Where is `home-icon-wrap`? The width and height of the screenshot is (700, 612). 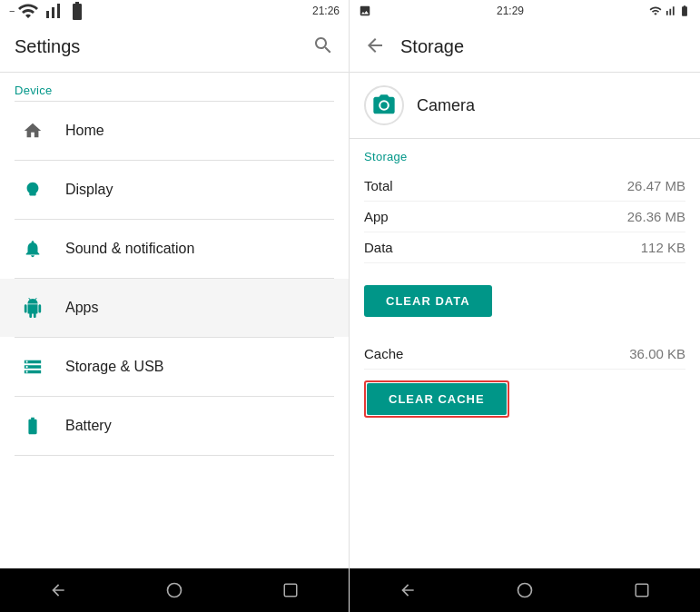 home-icon-wrap is located at coordinates (33, 131).